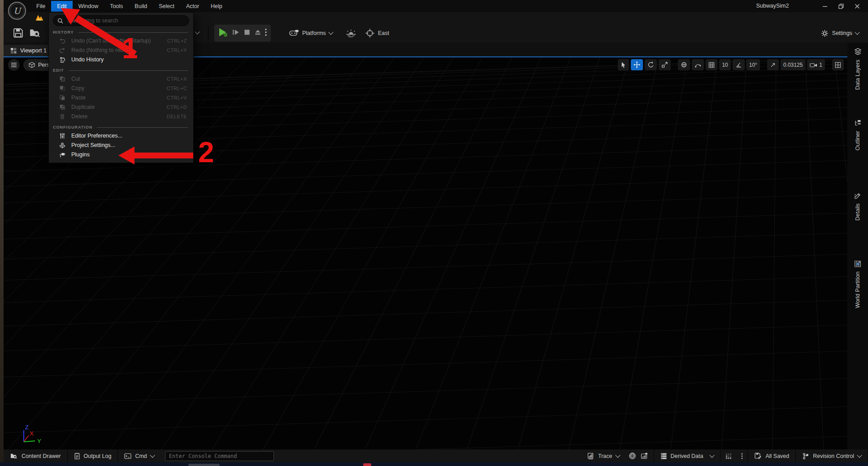  I want to click on menu-item-copy: Copy CTRL+C, so click(121, 88).